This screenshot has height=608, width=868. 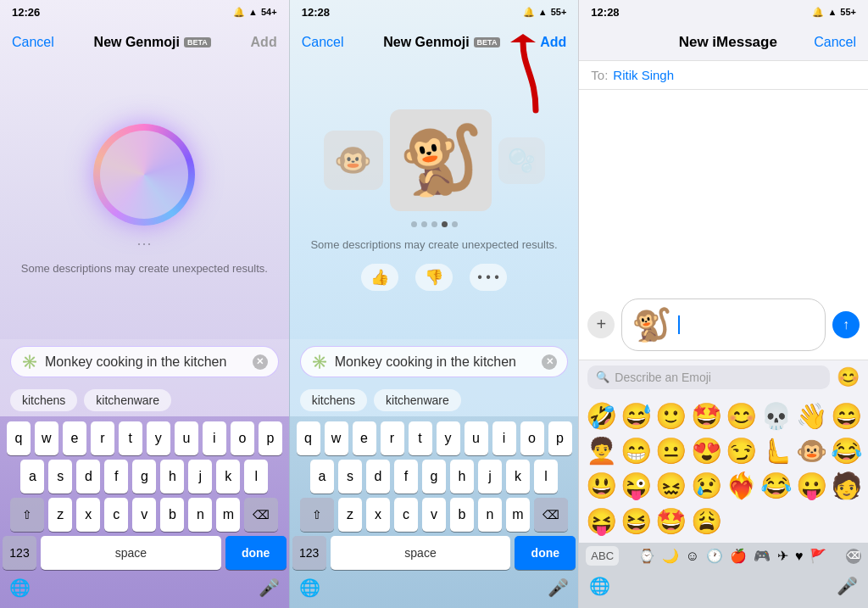 I want to click on emoji-cell-5: 💀, so click(x=776, y=416).